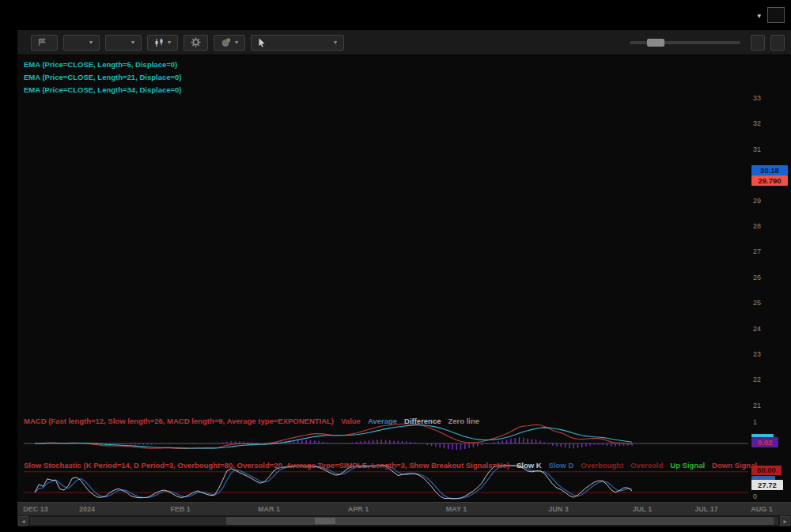 The height and width of the screenshot is (532, 791). What do you see at coordinates (464, 421) in the screenshot?
I see `macd-legend-item: Zero line` at bounding box center [464, 421].